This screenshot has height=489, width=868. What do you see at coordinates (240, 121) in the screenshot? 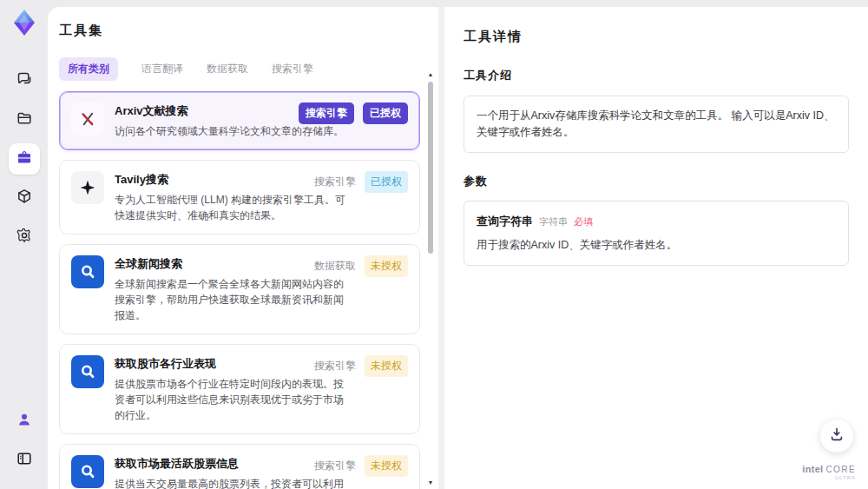
I see `tool-card: Arxiv文献搜索 访问各个研究领域大量科学论文和文章的存储库。 搜索引擎 已授…` at bounding box center [240, 121].